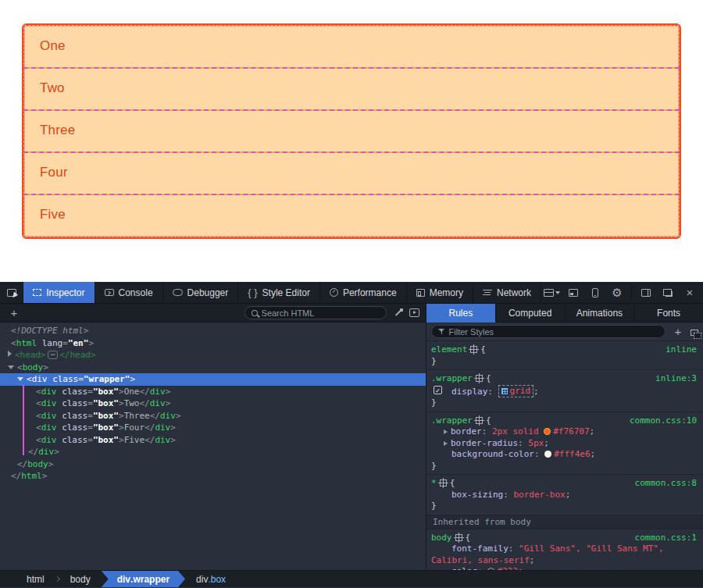  I want to click on close-icon: ×, so click(691, 292).